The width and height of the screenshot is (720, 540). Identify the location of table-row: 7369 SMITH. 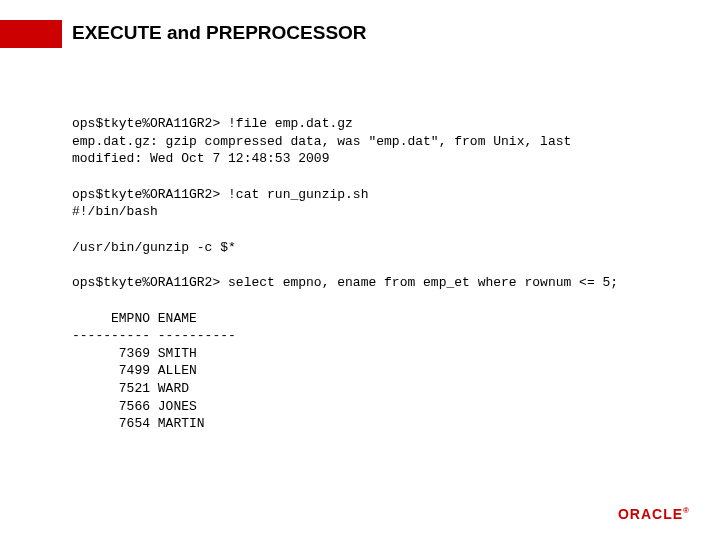
(376, 354).